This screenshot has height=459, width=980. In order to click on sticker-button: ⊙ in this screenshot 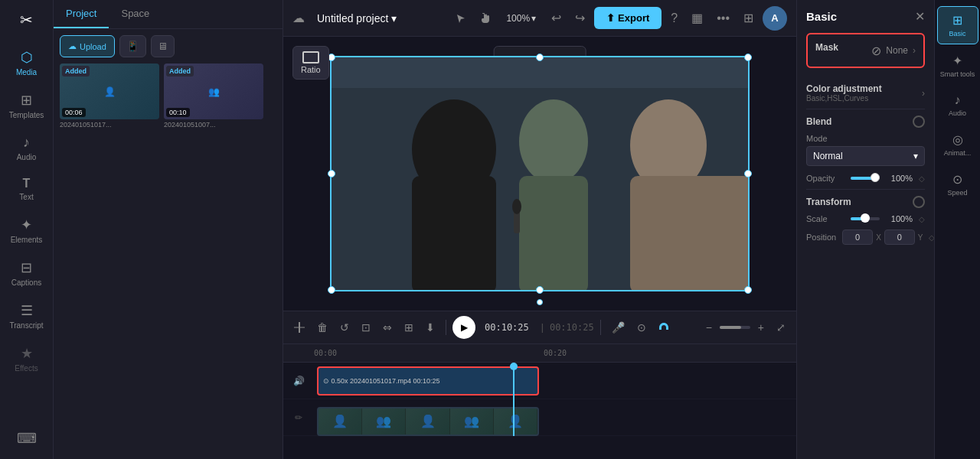, I will do `click(642, 327)`.